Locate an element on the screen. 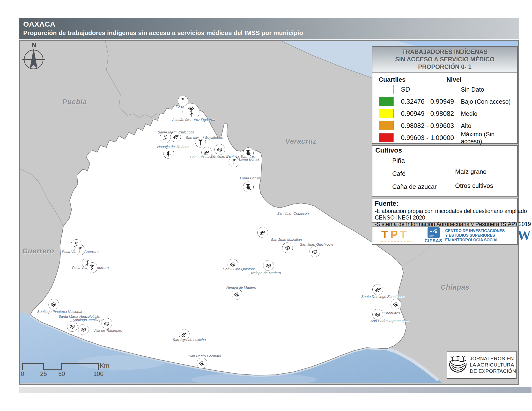 The image size is (532, 411). wilson-w-mark: W is located at coordinates (524, 235).